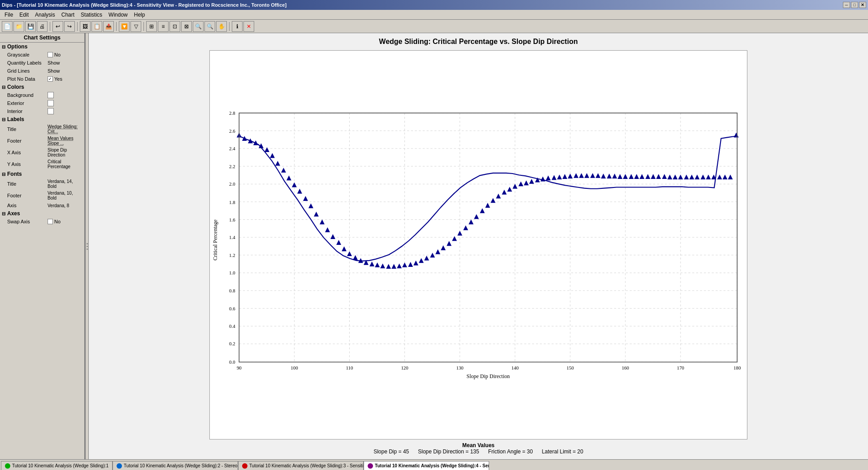 The height and width of the screenshot is (470, 868). I want to click on interior-color-box, so click(51, 111).